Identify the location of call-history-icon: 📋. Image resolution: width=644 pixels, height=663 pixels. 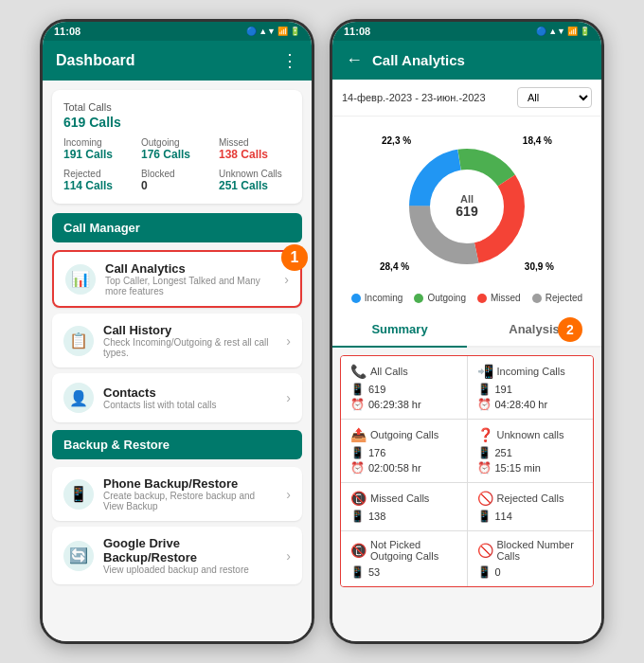
(79, 341).